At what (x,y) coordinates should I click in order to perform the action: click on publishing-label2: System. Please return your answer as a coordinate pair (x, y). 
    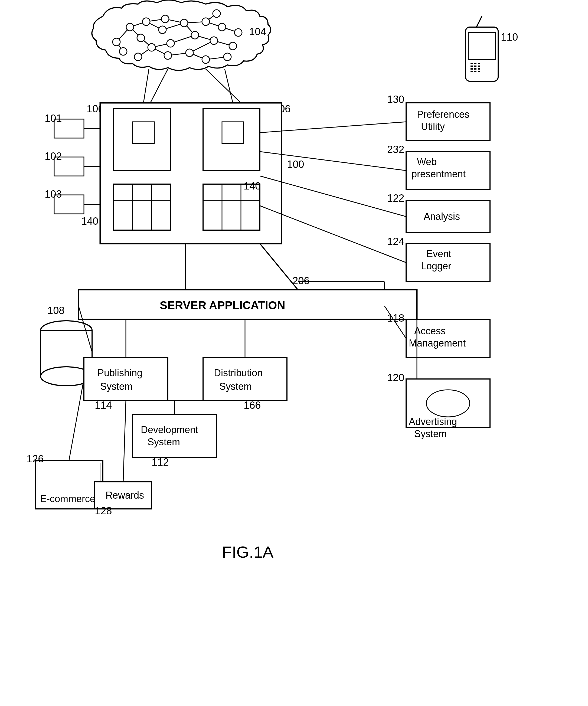
    Looking at the image, I should click on (116, 387).